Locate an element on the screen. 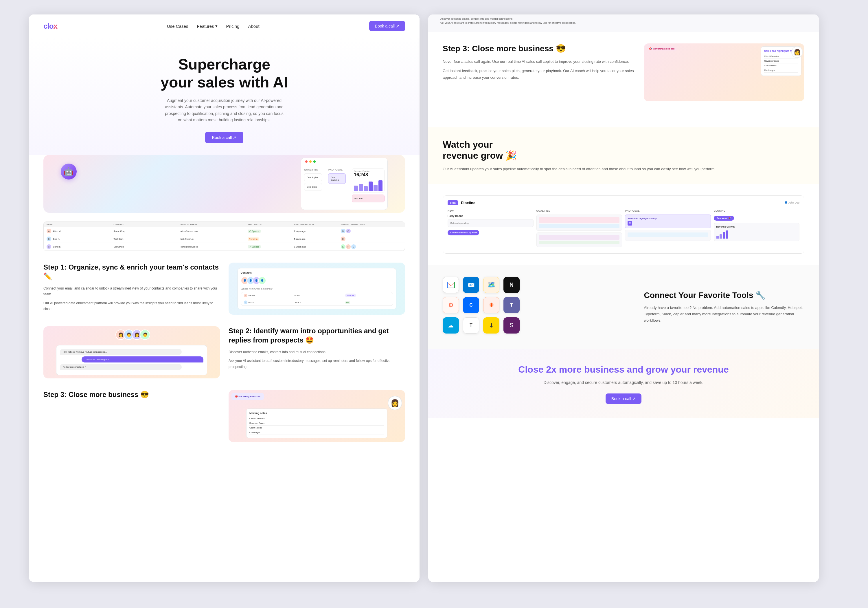 This screenshot has width=868, height=608. bottom-book-call-button: Book a call ↗ is located at coordinates (624, 399).